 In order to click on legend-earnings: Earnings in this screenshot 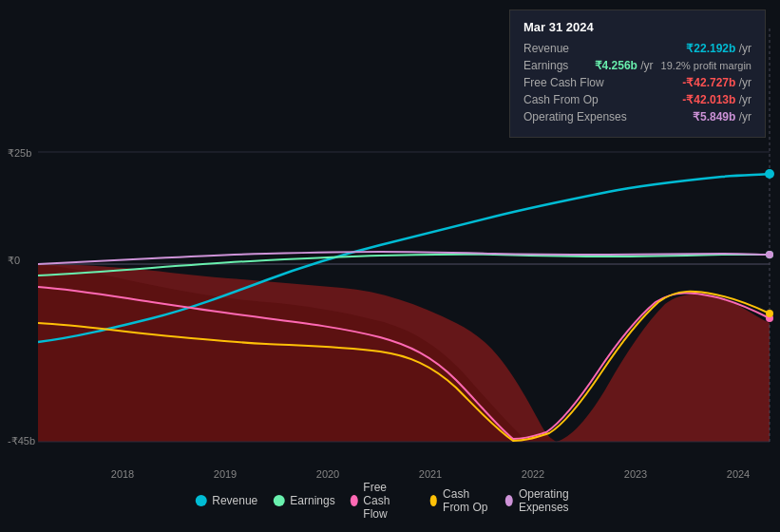, I will do `click(304, 501)`.